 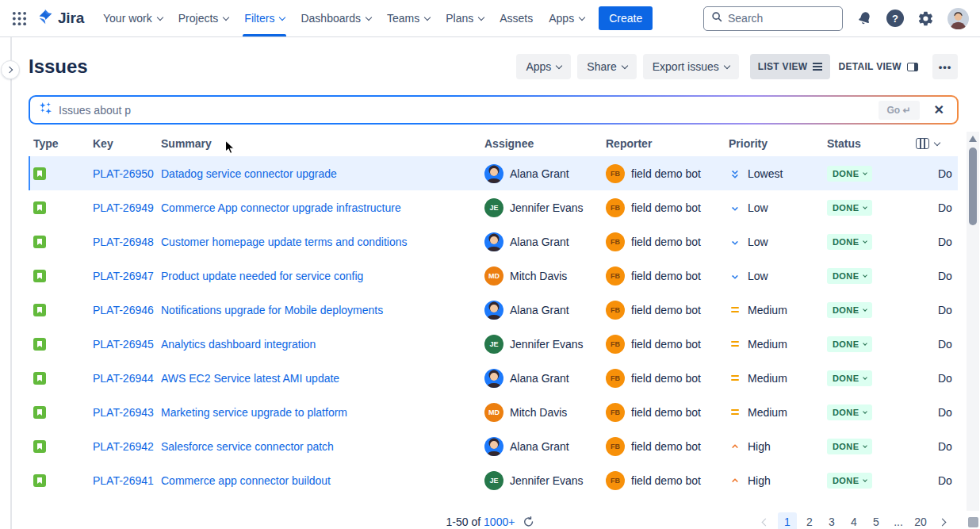 What do you see at coordinates (124, 174) in the screenshot?
I see `issue-key-link: PLAT-26950` at bounding box center [124, 174].